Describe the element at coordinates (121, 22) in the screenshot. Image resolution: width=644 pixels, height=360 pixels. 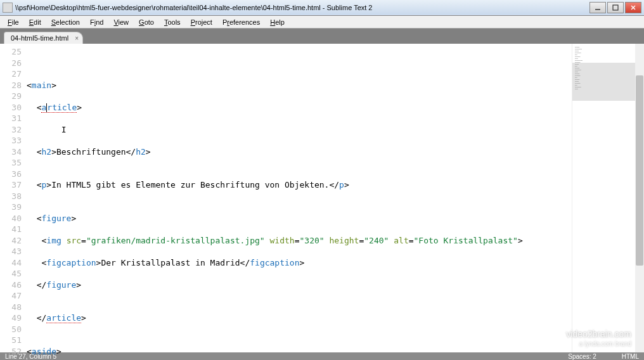
I see `menu-view: View` at that location.